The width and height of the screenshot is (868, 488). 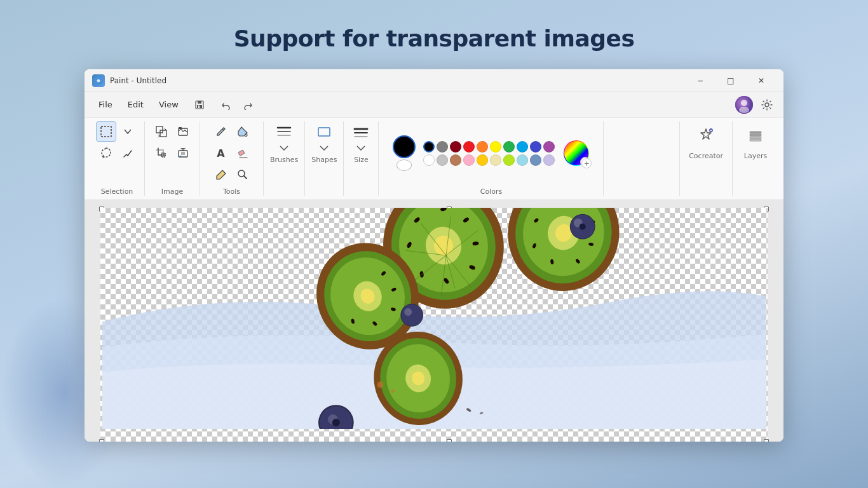 What do you see at coordinates (491, 153) in the screenshot?
I see `colors-section: +` at bounding box center [491, 153].